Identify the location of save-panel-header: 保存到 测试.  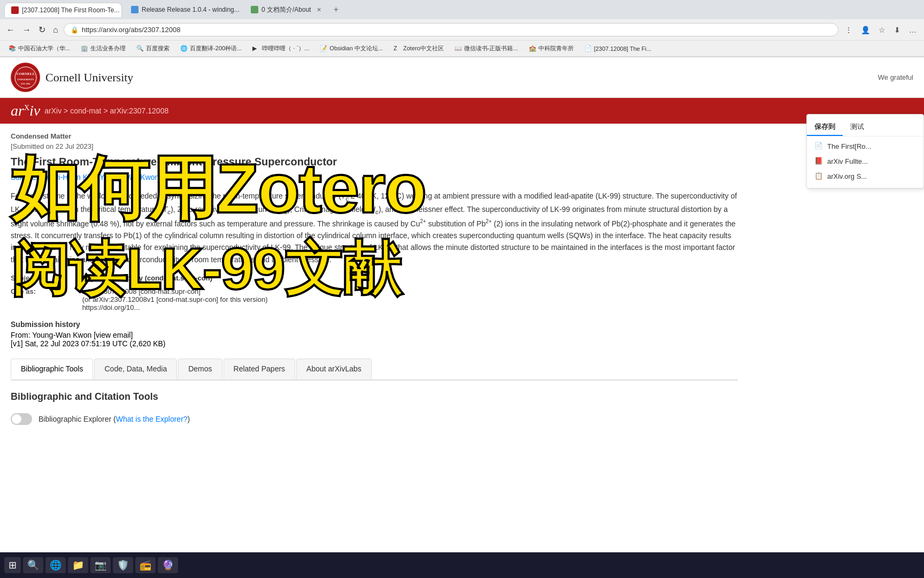
(865, 127).